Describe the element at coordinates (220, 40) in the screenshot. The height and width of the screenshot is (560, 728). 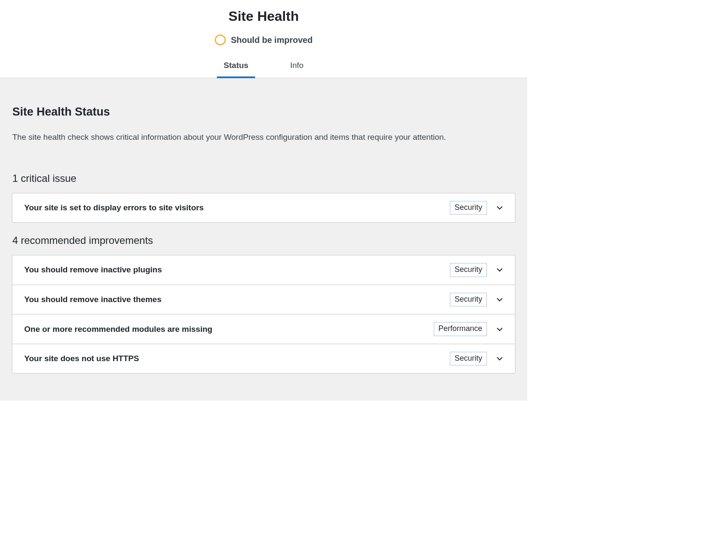
I see `status-progress-icon` at that location.